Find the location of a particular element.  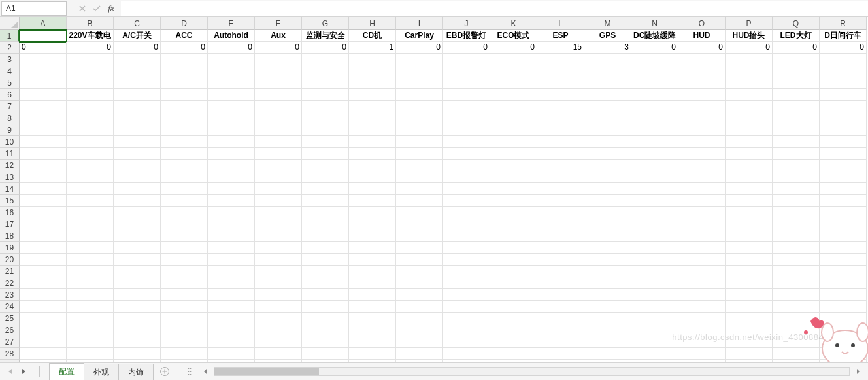

row-header: 7 is located at coordinates (10, 107).